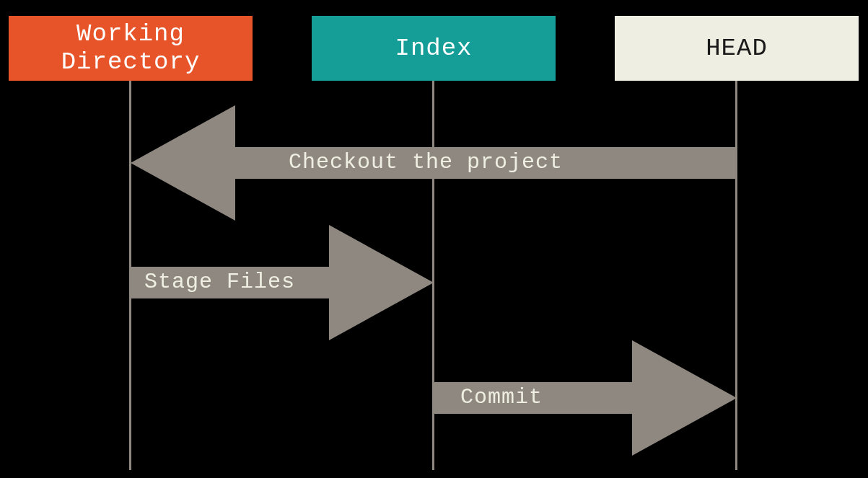 The height and width of the screenshot is (478, 868). What do you see at coordinates (426, 162) in the screenshot?
I see `arrow-label-checkout: Checkout the project` at bounding box center [426, 162].